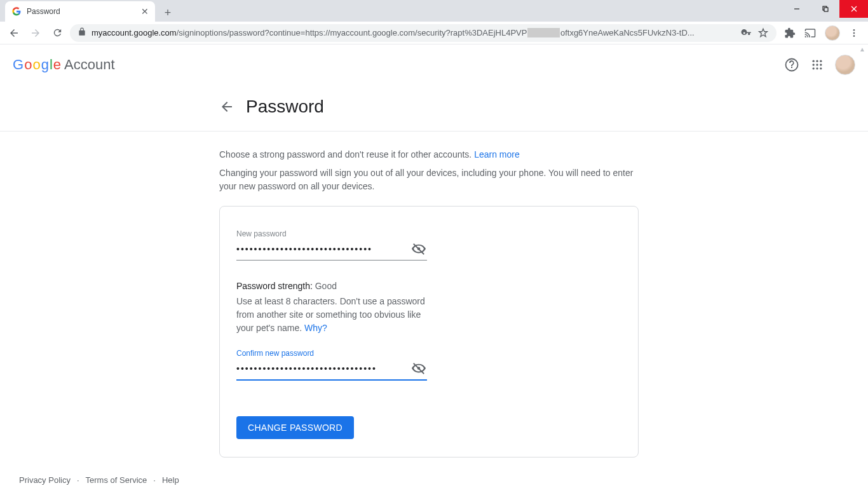 The height and width of the screenshot is (488, 868). What do you see at coordinates (763, 33) in the screenshot?
I see `star-icon` at bounding box center [763, 33].